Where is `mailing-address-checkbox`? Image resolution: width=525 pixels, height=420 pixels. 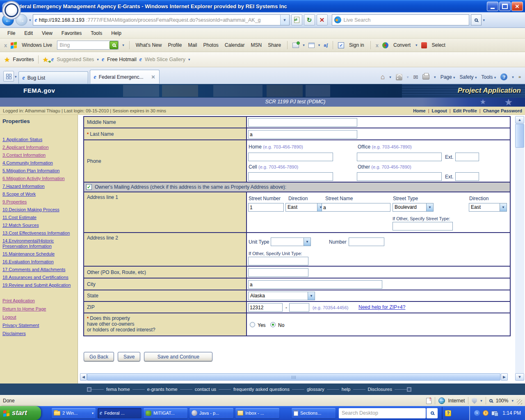
mailing-address-checkbox is located at coordinates (89, 187).